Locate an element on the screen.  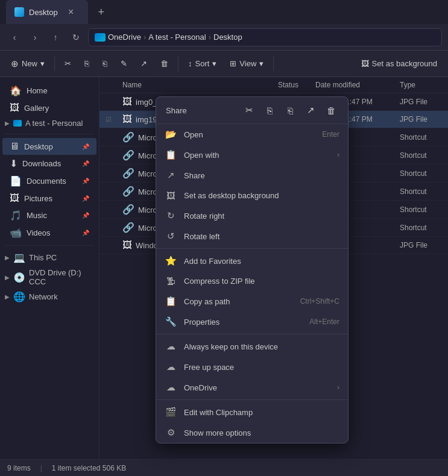
context-menu-item-free-space: ☁ Free up space is located at coordinates (252, 367).